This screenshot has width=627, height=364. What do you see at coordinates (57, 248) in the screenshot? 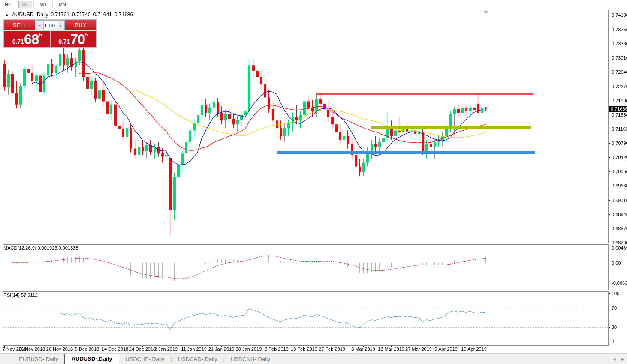
I see `macd-values: 0.001923 0.001338` at bounding box center [57, 248].